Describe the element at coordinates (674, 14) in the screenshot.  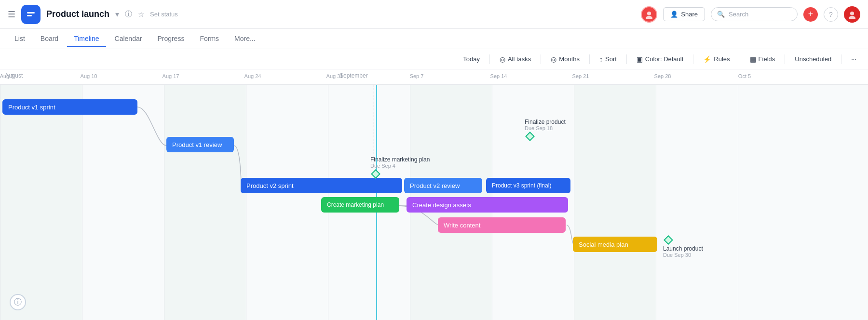
I see `share-icon: 👤` at that location.